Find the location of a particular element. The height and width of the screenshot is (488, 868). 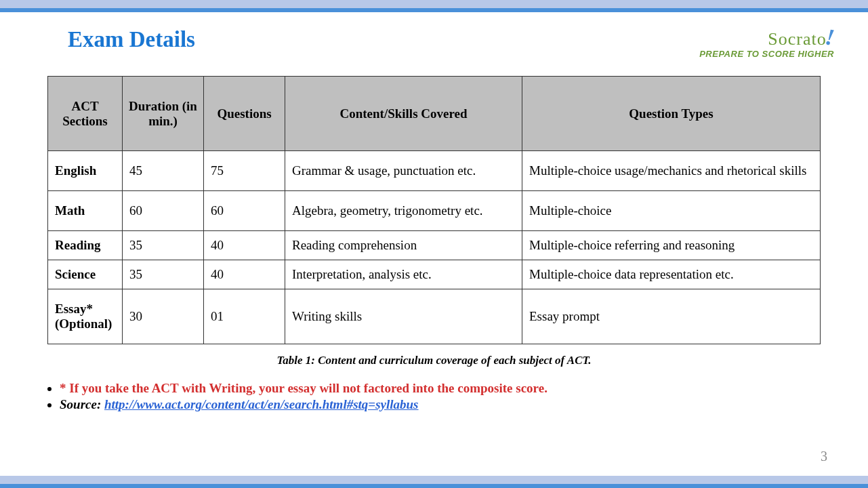

cell-types: Multiple-choice is located at coordinates (671, 211).